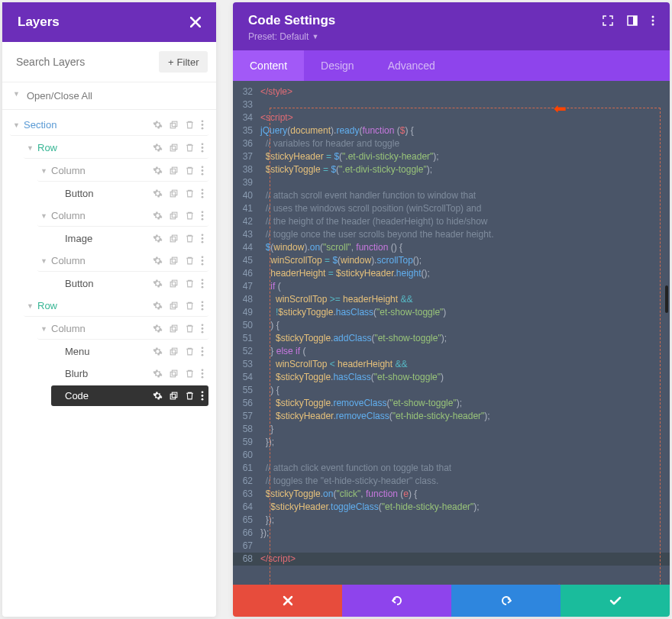  What do you see at coordinates (451, 417) in the screenshot?
I see `code-line: 57 $stickyHeader.removeClass("et-hide-st…` at bounding box center [451, 417].